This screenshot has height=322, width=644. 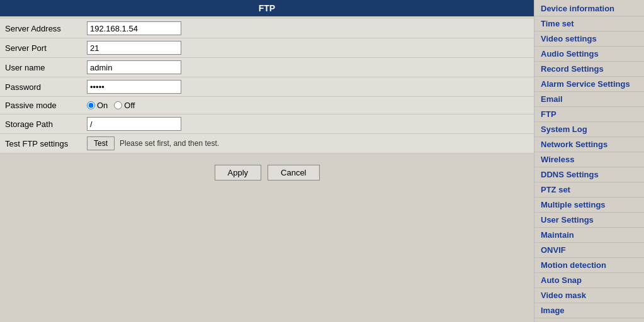 I want to click on password-row: Password, so click(x=267, y=87).